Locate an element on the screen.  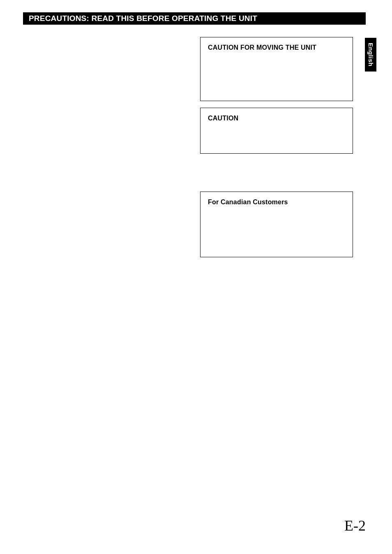
caution-moving-title: CAUTION FOR MOVING THE UNIT is located at coordinates (277, 48).